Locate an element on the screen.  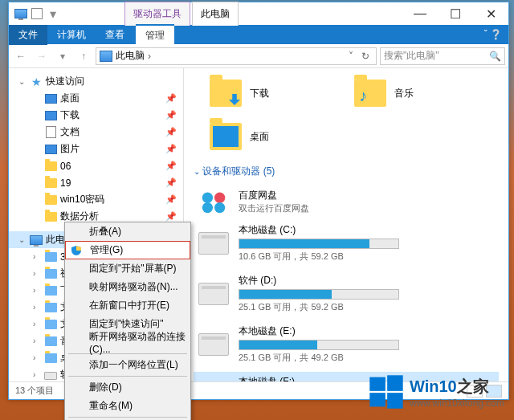
menu-label: 固定到"快速访问" is located at coordinates (127, 324).